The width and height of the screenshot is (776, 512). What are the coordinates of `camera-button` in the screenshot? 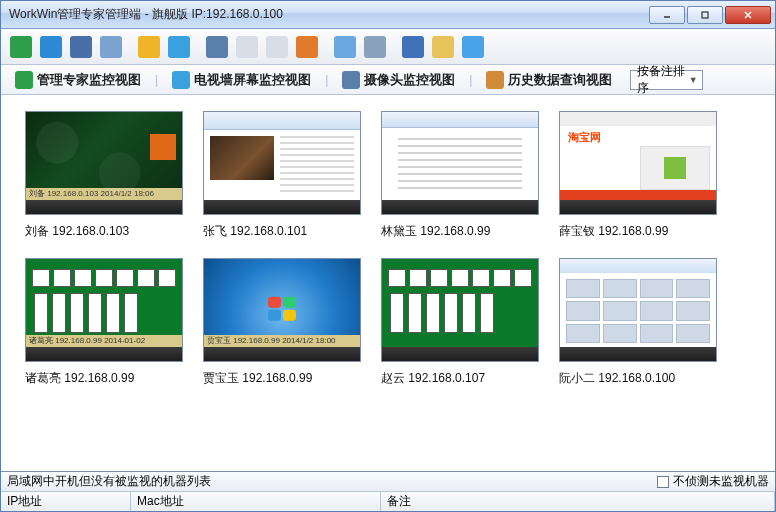 It's located at (307, 47).